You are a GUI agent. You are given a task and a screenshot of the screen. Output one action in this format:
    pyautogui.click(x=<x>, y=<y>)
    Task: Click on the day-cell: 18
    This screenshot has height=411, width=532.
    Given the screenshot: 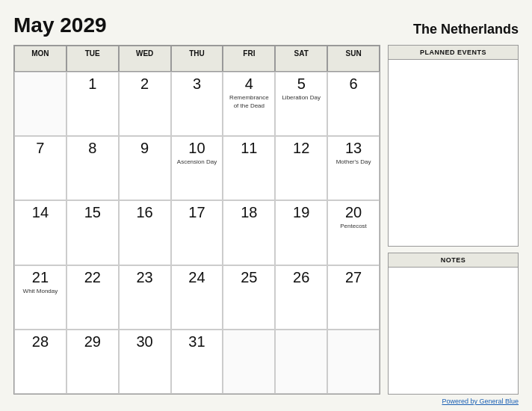 What is the action you would take?
    pyautogui.click(x=249, y=232)
    